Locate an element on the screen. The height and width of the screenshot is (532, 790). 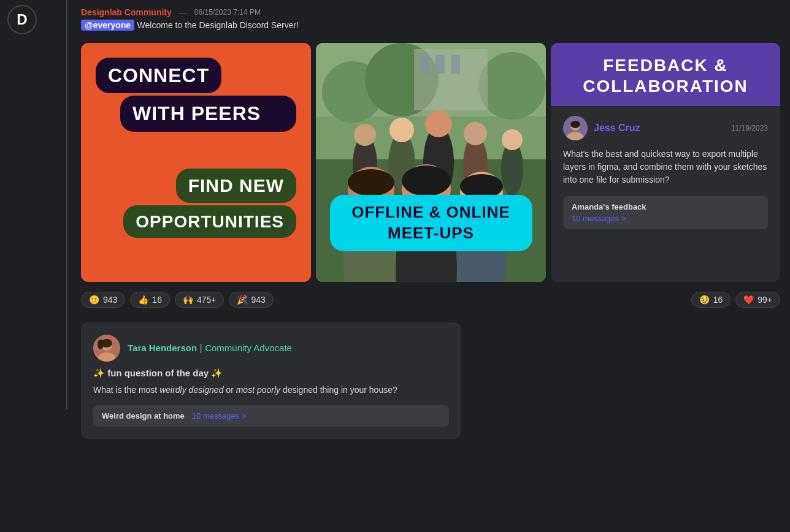
reaction-heart-eyes: 🥹 16 is located at coordinates (711, 300).